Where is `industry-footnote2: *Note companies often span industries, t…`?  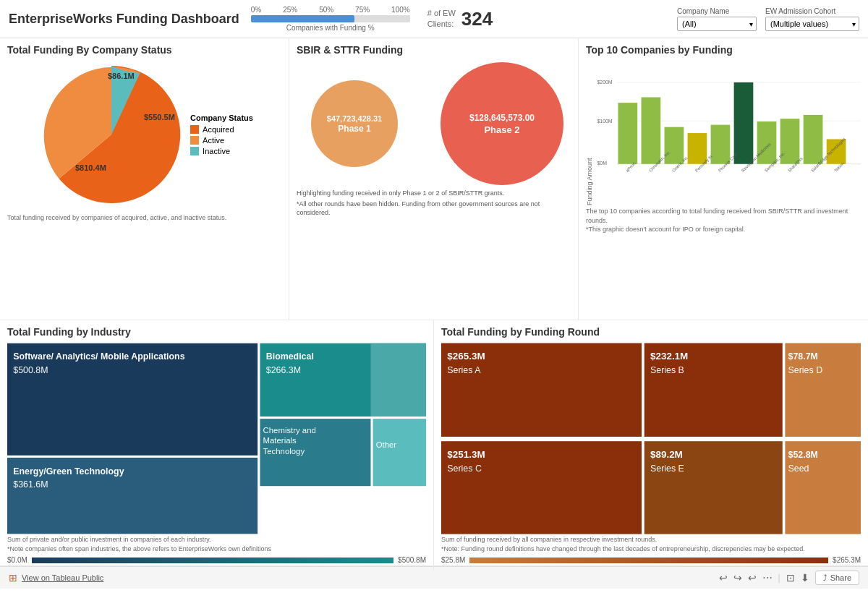
industry-footnote2: *Note companies often span industries, t… is located at coordinates (217, 550).